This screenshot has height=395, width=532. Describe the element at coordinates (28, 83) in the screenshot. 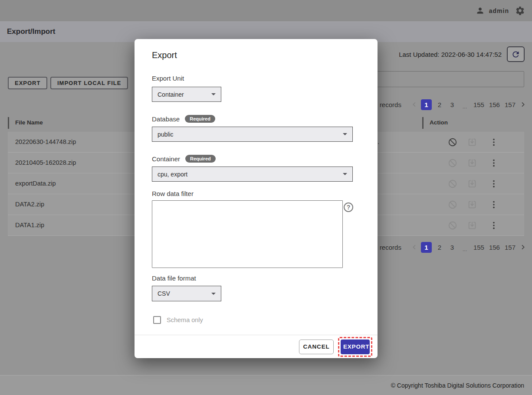

I see `export-button: EXPORT` at that location.